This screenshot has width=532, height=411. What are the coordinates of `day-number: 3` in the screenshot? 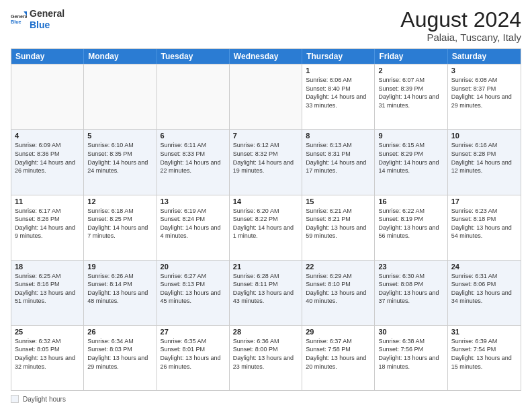 It's located at (484, 71).